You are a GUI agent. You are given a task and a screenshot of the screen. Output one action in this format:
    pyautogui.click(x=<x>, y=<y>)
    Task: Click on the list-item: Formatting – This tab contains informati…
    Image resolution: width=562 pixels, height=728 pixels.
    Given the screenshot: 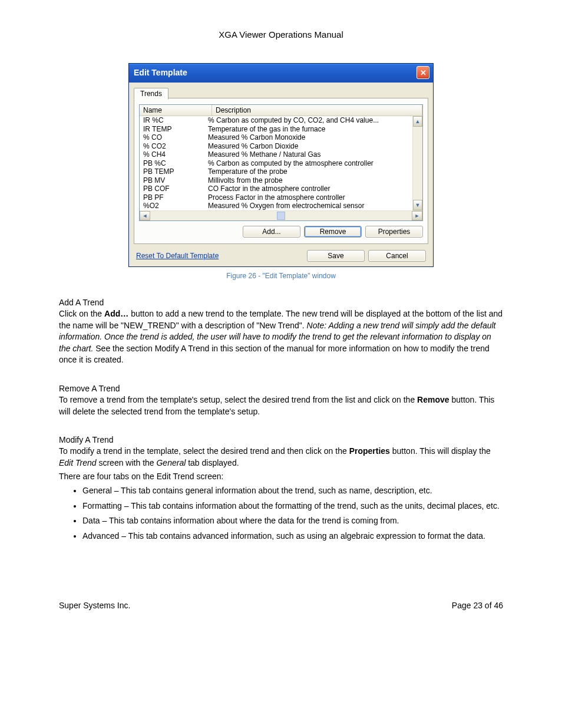 What is the action you would take?
    pyautogui.click(x=293, y=506)
    